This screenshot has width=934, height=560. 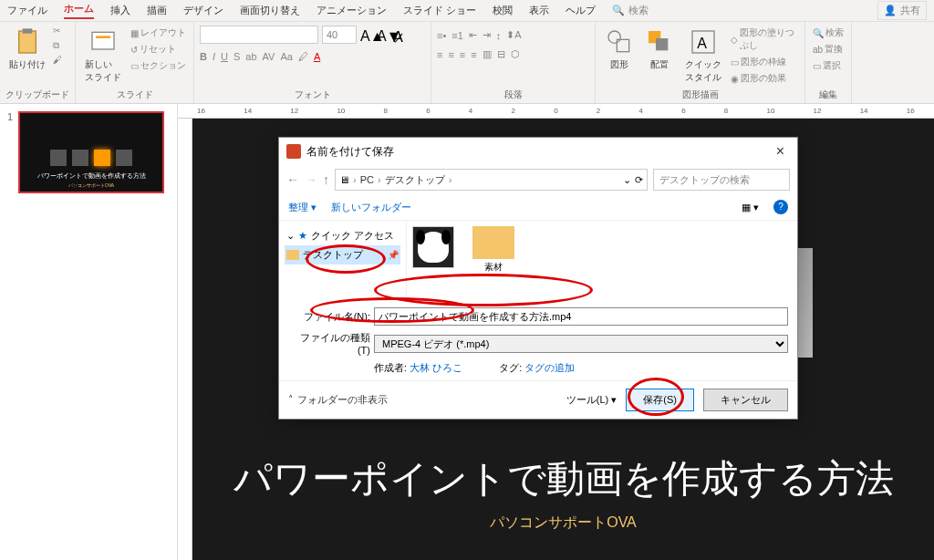 I want to click on menu-draw: 描画, so click(x=157, y=11).